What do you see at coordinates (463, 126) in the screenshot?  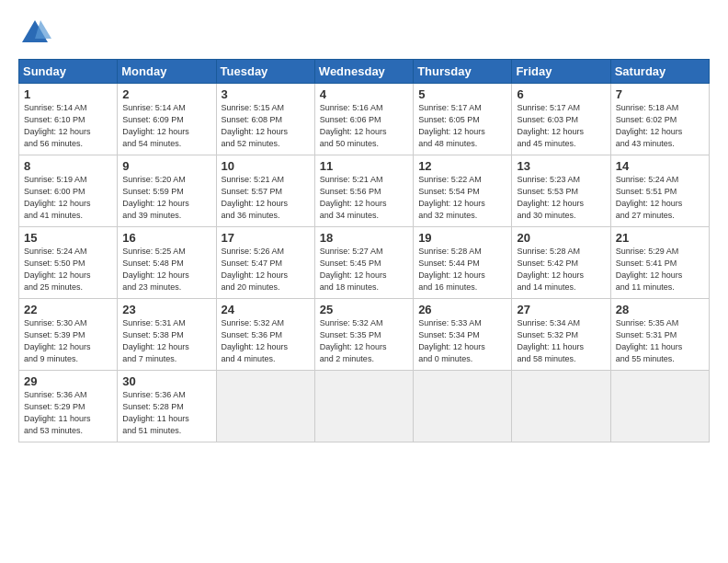 I see `day-info: Sunrise: 5:17 AM Sunset: 6:05 PM Dayligh…` at bounding box center [463, 126].